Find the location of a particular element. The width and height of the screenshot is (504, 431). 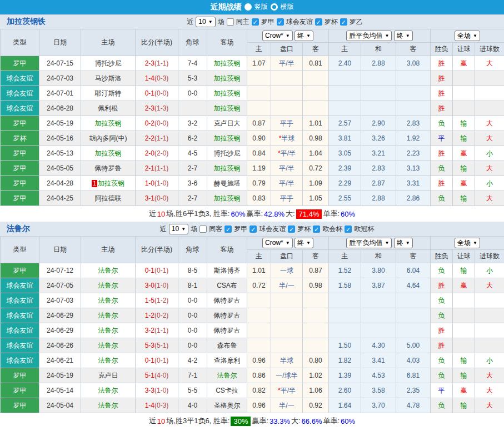

corner-cell: 4-2 is located at coordinates (193, 361).